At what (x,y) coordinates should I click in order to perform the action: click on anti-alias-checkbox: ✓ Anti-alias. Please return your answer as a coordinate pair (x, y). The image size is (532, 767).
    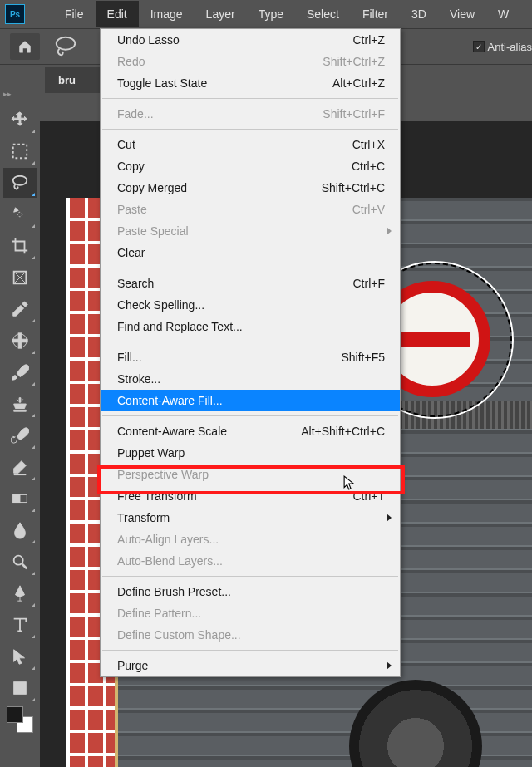
    Looking at the image, I should click on (502, 47).